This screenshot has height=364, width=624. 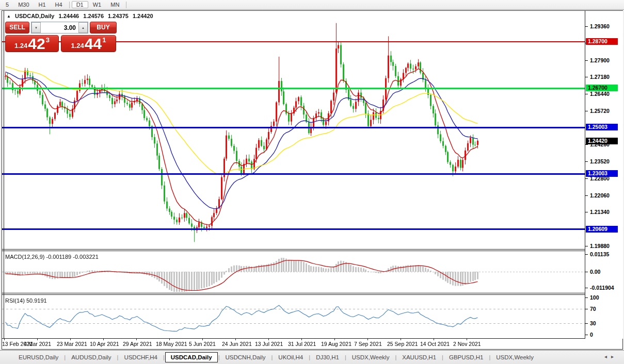 What do you see at coordinates (42, 5) in the screenshot?
I see `timeframe-button-h1: H1` at bounding box center [42, 5].